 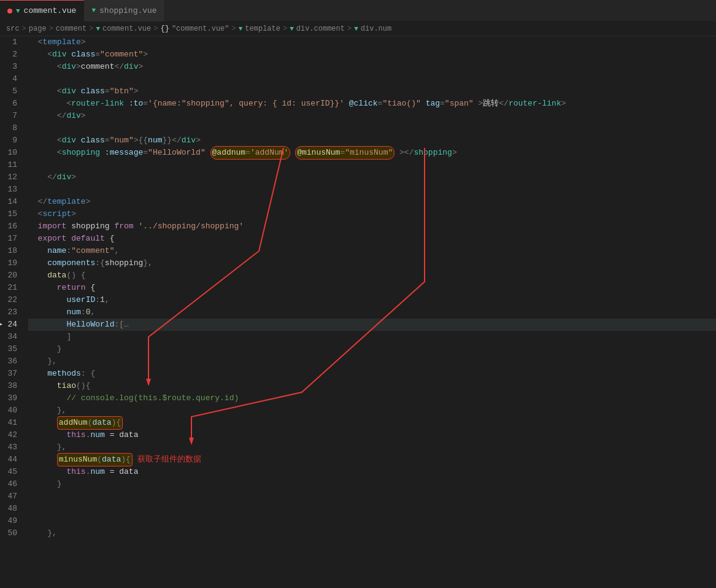 I want to click on bc-template: template, so click(x=263, y=29).